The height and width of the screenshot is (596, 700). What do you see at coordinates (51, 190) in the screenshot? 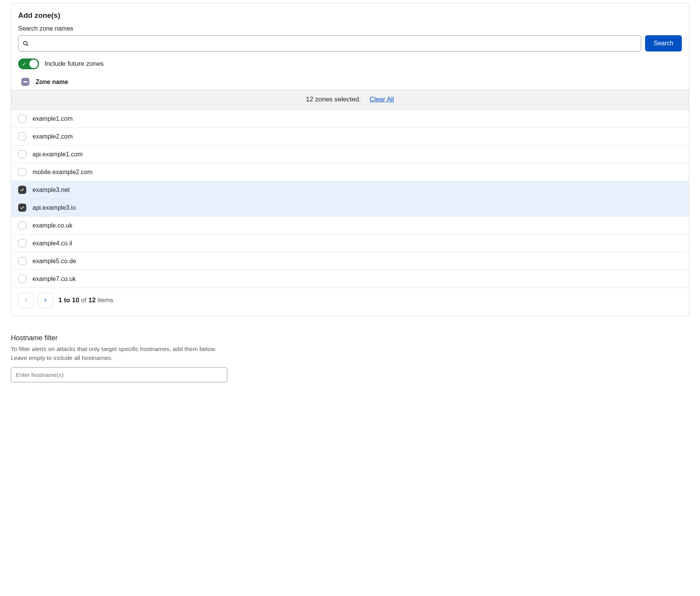
I see `zone-name: example3.net` at bounding box center [51, 190].